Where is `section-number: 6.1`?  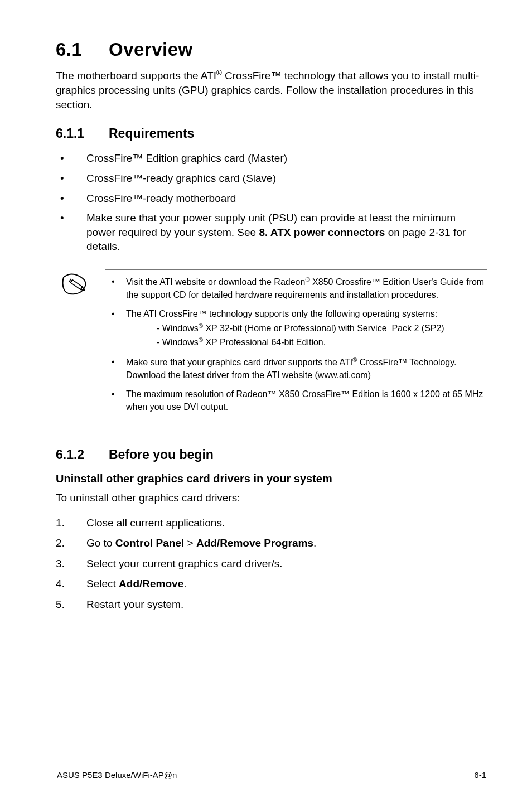
section-number: 6.1 is located at coordinates (83, 50).